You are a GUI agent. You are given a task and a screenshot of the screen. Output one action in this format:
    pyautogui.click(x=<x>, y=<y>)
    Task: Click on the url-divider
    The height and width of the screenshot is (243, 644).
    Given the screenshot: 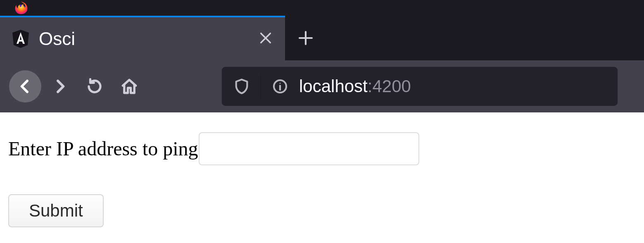 What is the action you would take?
    pyautogui.click(x=261, y=86)
    